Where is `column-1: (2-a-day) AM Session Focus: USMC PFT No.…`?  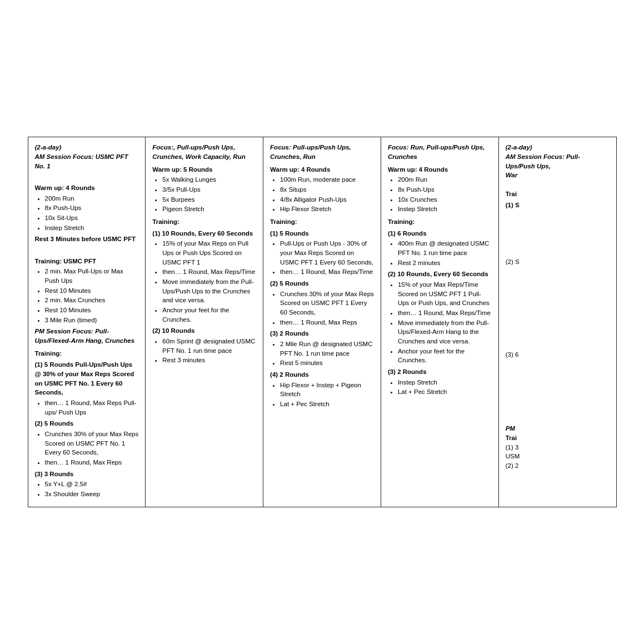 column-1: (2-a-day) AM Session Focus: USMC PFT No.… is located at coordinates (87, 322).